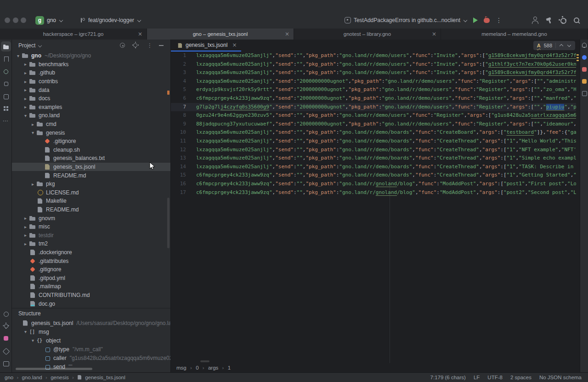 The width and height of the screenshot is (588, 382). What do you see at coordinates (373, 90) in the screenshot?
I see `code-line-5: 5erdyajp9ksvjsf20rk5y9rtt","send":"20000…` at bounding box center [373, 90].